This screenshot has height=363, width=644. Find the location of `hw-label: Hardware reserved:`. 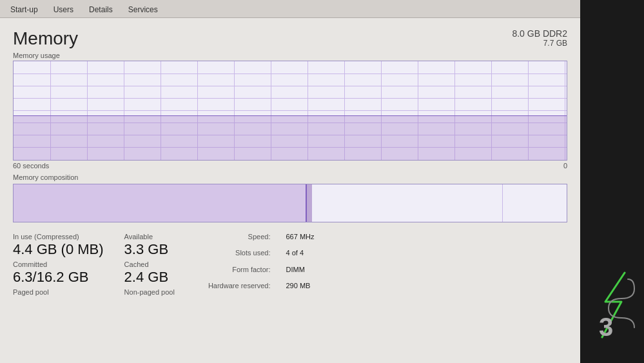

hw-label: Hardware reserved: is located at coordinates (240, 286).